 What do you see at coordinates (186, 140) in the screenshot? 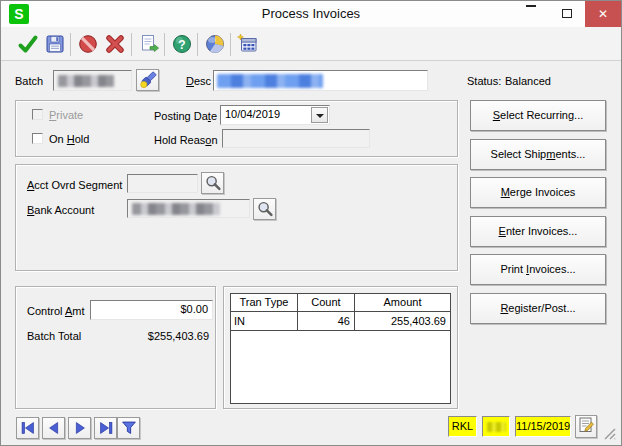
I see `hold-reason-label: Hold Reason` at bounding box center [186, 140].